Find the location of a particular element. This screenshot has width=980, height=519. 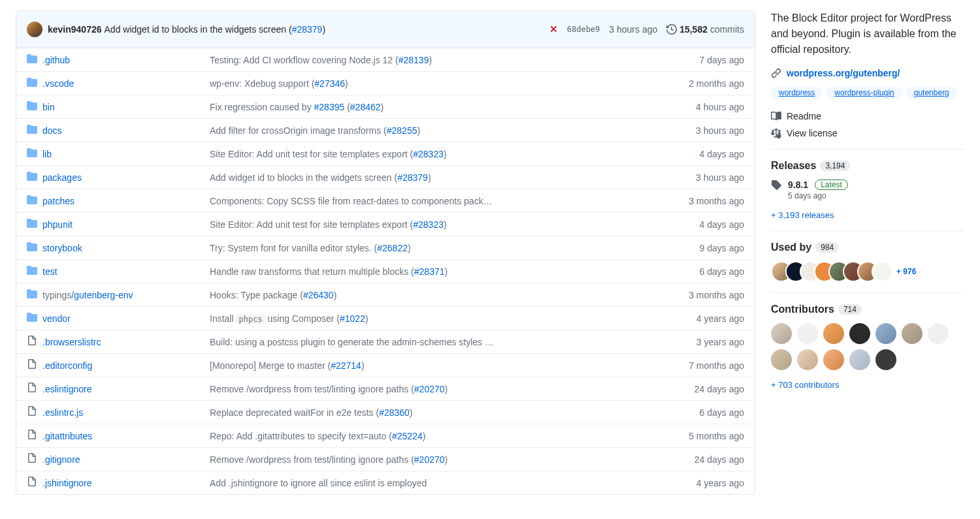

issue-link: #28255 is located at coordinates (402, 131).